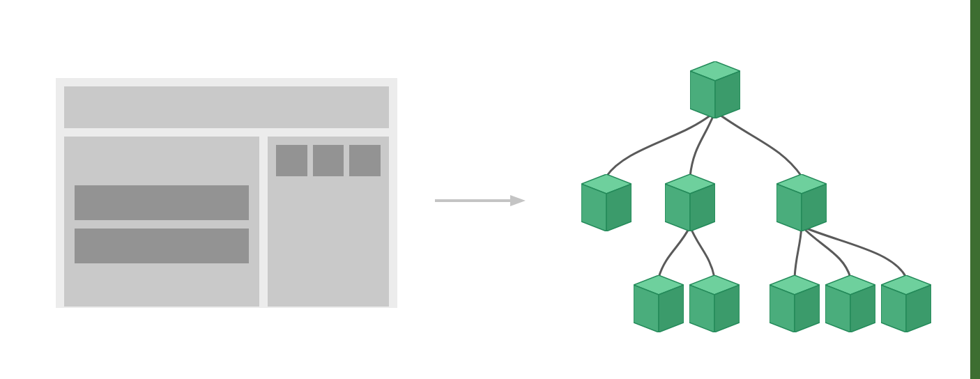 This screenshot has width=980, height=379. Describe the element at coordinates (480, 201) in the screenshot. I see `transform-arrow-icon` at that location.